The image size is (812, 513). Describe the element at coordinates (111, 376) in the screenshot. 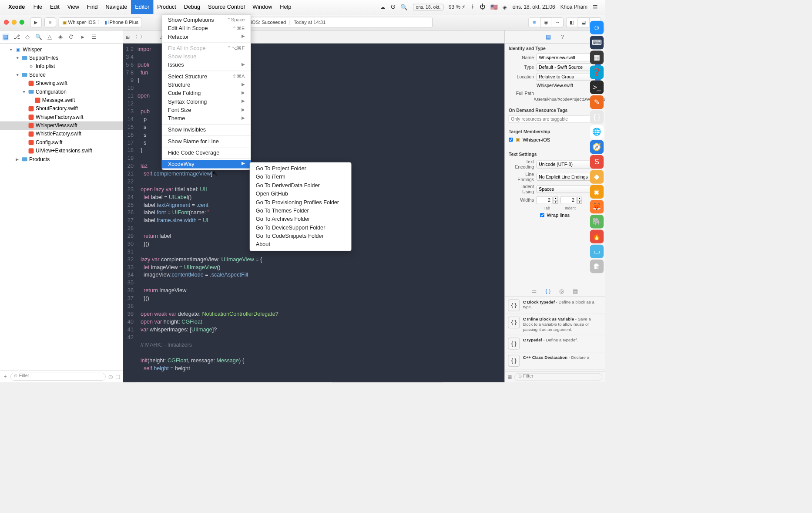

I see `recent-filter-button: ◷` at that location.